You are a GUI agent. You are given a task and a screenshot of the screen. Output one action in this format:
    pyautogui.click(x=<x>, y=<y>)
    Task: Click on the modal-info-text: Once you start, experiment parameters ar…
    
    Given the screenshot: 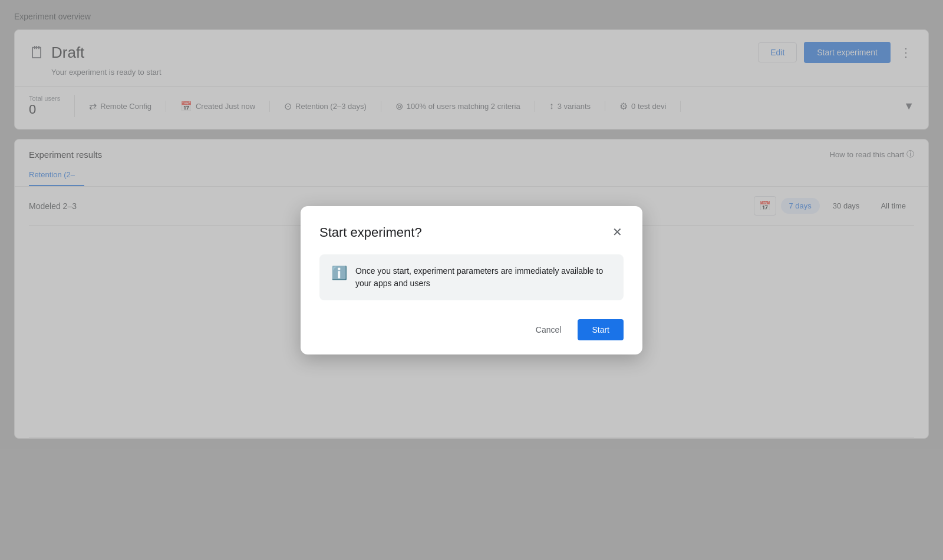 What is the action you would take?
    pyautogui.click(x=483, y=277)
    